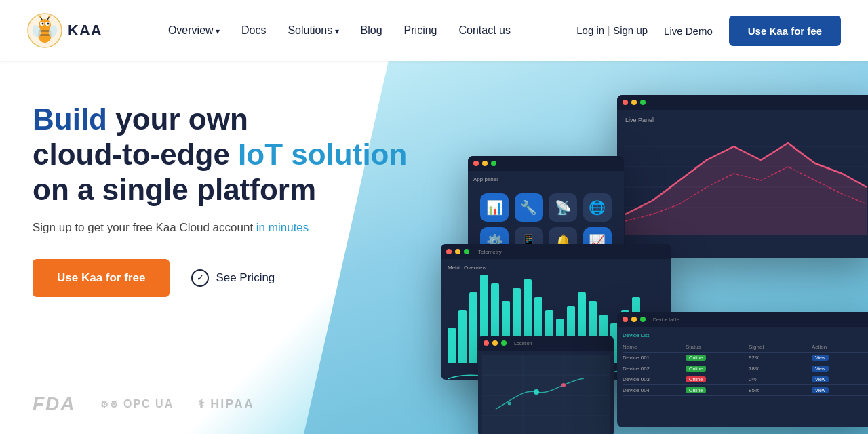 The height and width of the screenshot is (434, 868). Describe the element at coordinates (339, 31) in the screenshot. I see `nav-links: Overview Docs Solutions Blog Pricing Con…` at that location.